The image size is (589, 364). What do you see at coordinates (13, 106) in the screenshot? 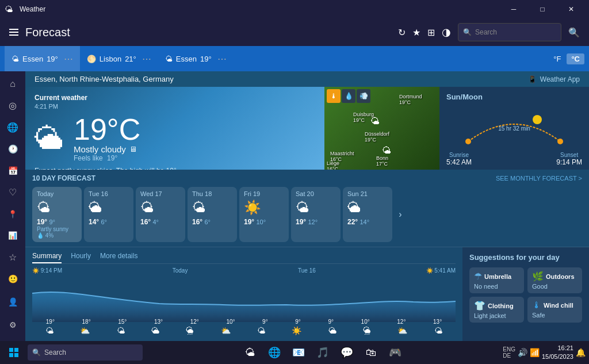
I see `sidebar-icon-maps: ◎` at bounding box center [13, 106].